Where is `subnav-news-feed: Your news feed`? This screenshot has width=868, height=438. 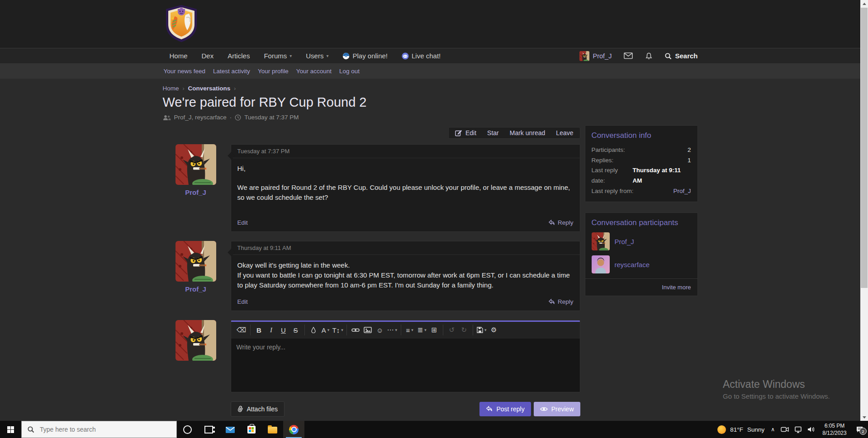
subnav-news-feed: Your news feed is located at coordinates (185, 71).